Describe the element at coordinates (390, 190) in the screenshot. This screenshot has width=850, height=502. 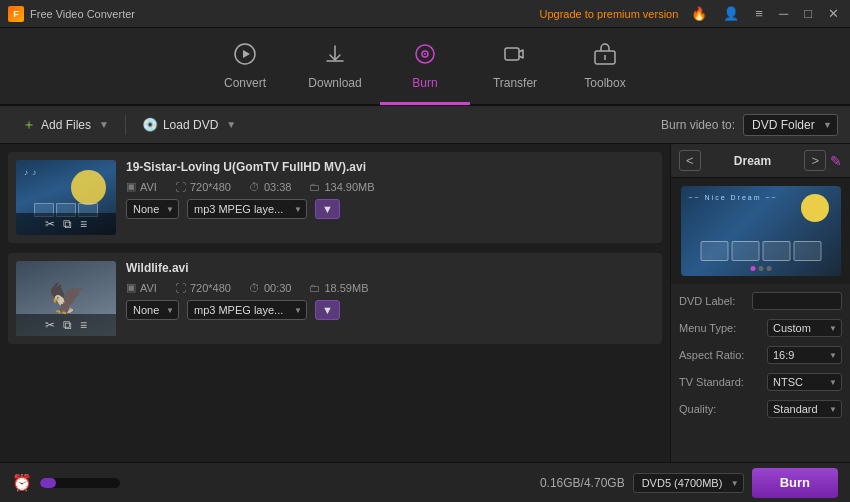
I see `file-info-1: 19-Sistar-Loving U(GomTV FullHD MV).avi …` at that location.